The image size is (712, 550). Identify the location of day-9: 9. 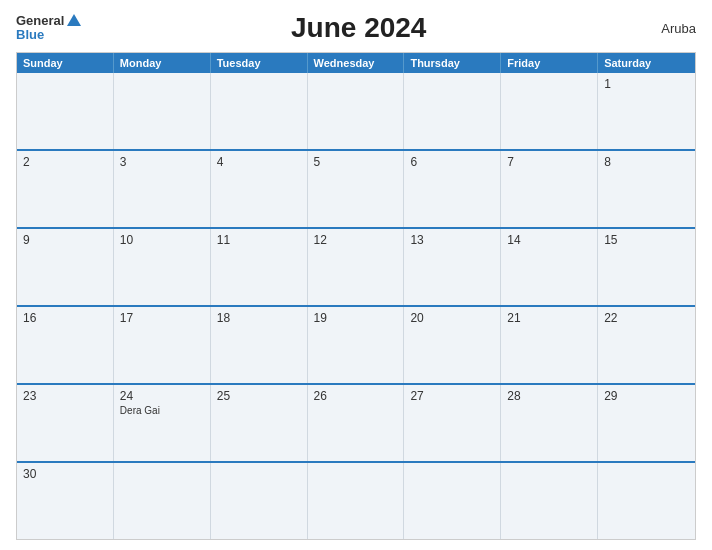
(66, 267).